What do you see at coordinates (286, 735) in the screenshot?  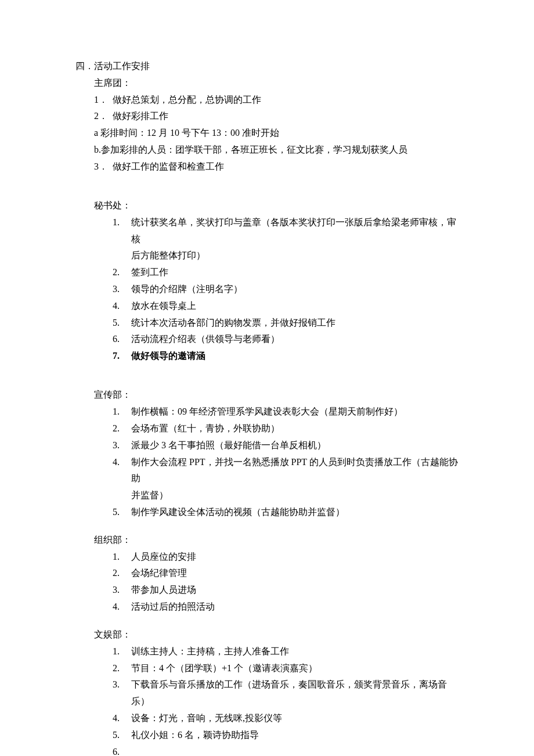 I see `entertainment-item-5: 5. 礼仪小姐：6 名，颖诗协助指导` at bounding box center [286, 735].